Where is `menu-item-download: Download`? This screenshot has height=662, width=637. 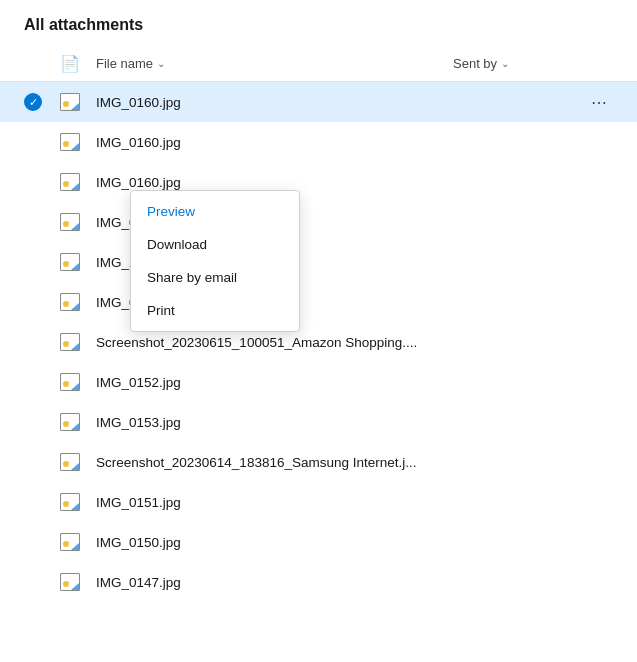 menu-item-download: Download is located at coordinates (215, 244).